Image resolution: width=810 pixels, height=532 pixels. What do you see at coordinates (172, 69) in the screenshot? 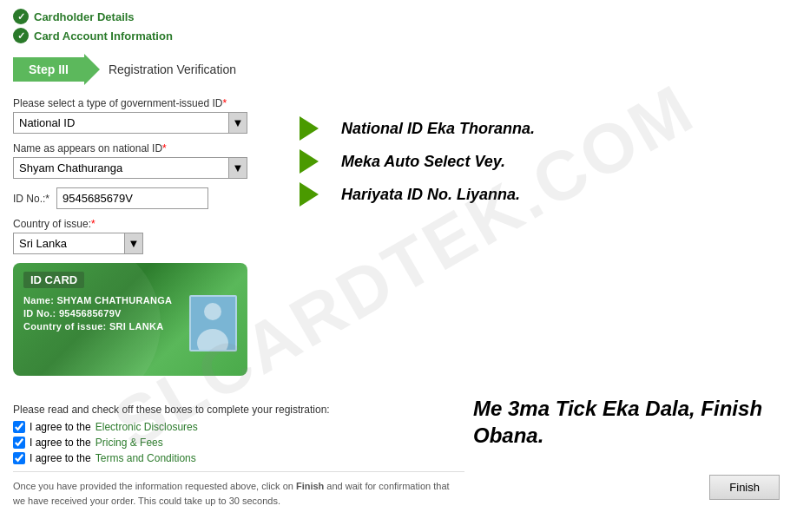
I see `step-title: Registration Verification` at bounding box center [172, 69].